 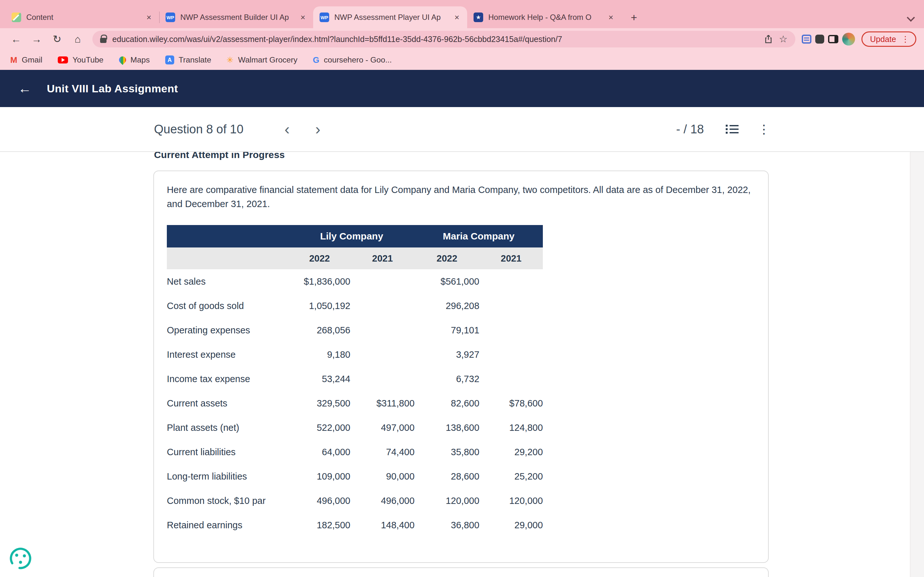 I want to click on cell-value: 182,500, so click(x=320, y=525).